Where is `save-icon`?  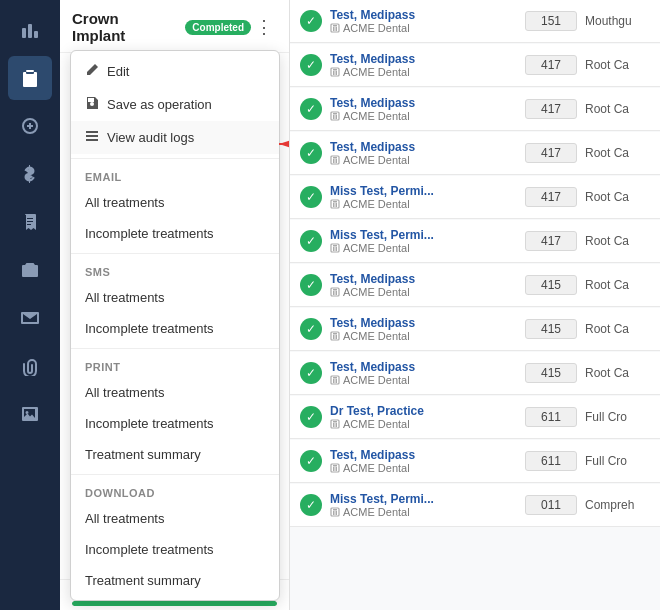 save-icon is located at coordinates (92, 104).